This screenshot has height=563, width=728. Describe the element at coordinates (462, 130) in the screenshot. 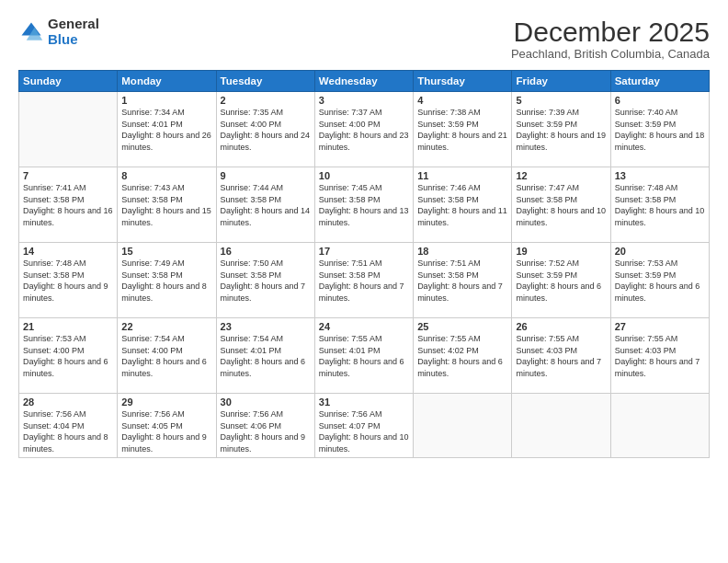

I see `day-info: Sunrise: 7:38 AMSunset: 3:59 PMDaylight:…` at that location.